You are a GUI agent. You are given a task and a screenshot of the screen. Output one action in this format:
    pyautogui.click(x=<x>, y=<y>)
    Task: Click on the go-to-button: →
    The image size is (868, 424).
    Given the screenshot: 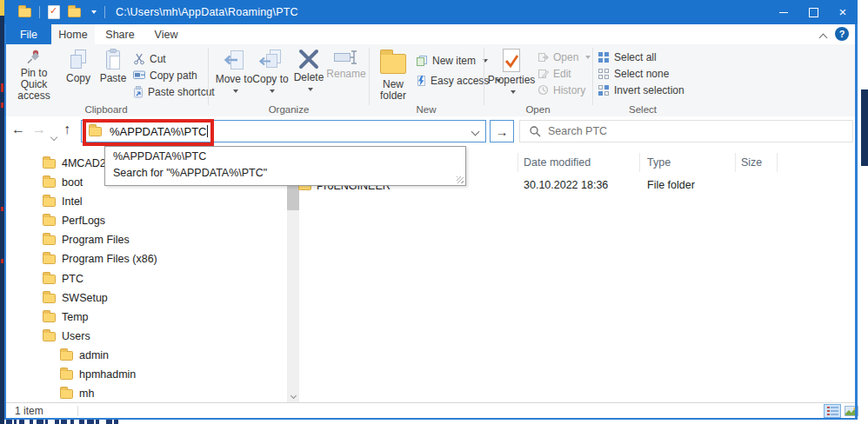 What is the action you would take?
    pyautogui.click(x=502, y=131)
    